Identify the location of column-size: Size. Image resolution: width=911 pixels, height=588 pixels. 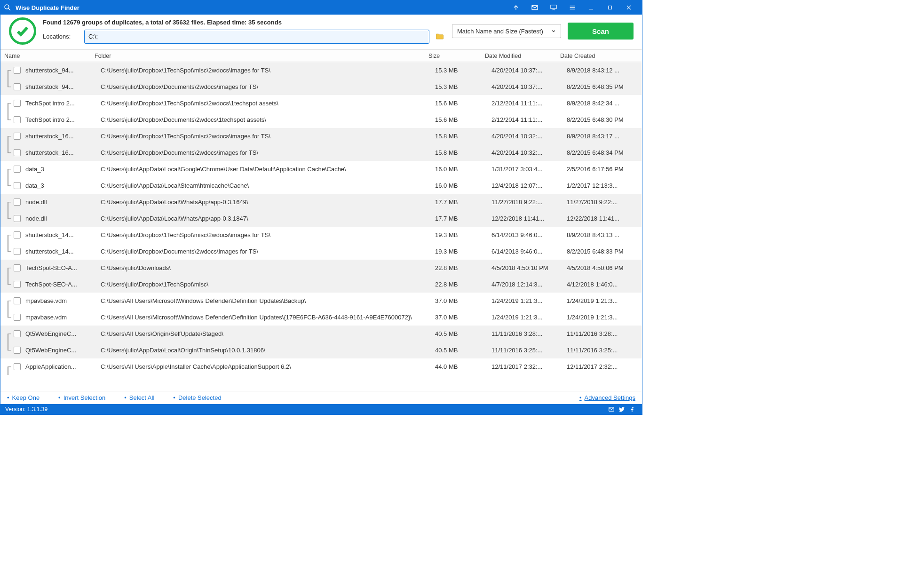
(457, 56).